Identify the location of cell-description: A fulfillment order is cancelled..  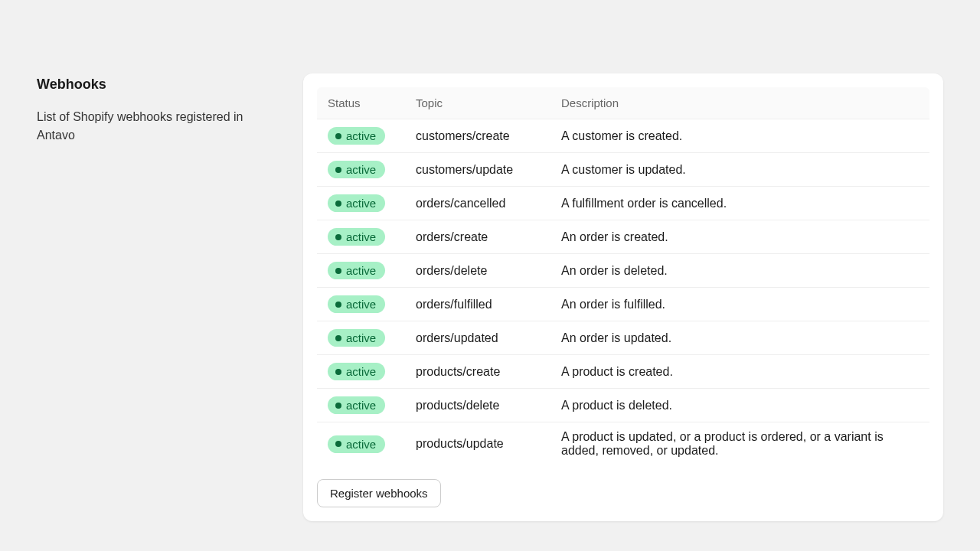
(740, 204).